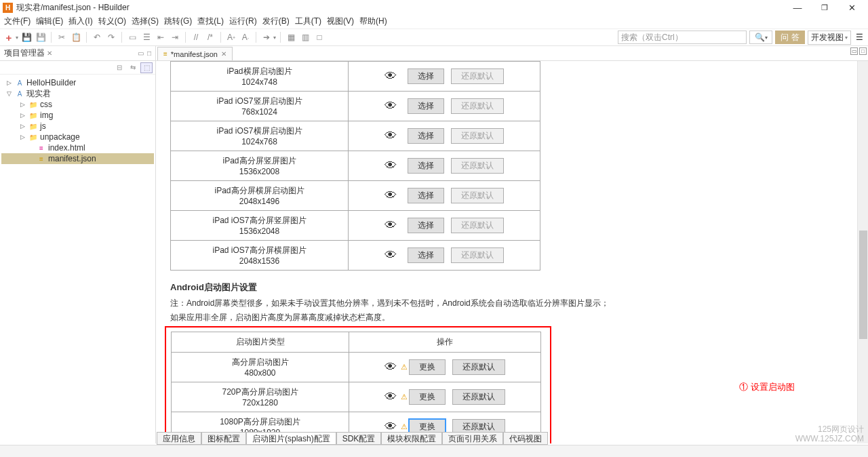 Image resolution: width=868 pixels, height=457 pixels. I want to click on menu-item: 查找(L), so click(210, 22).